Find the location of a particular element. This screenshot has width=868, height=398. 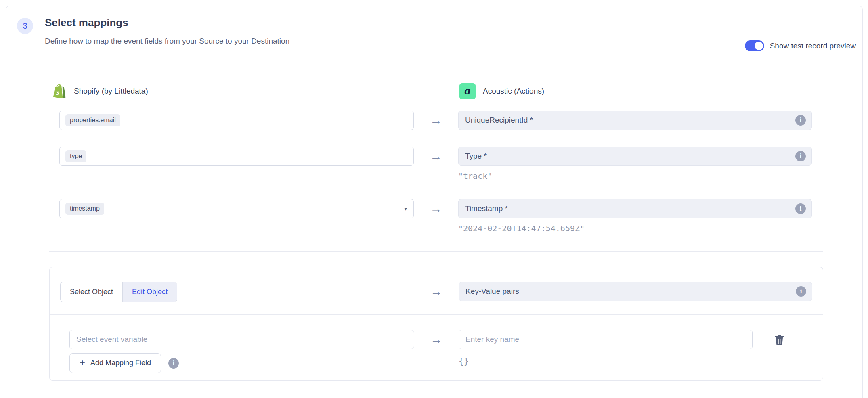

source-field-chip: properties.email is located at coordinates (93, 120).